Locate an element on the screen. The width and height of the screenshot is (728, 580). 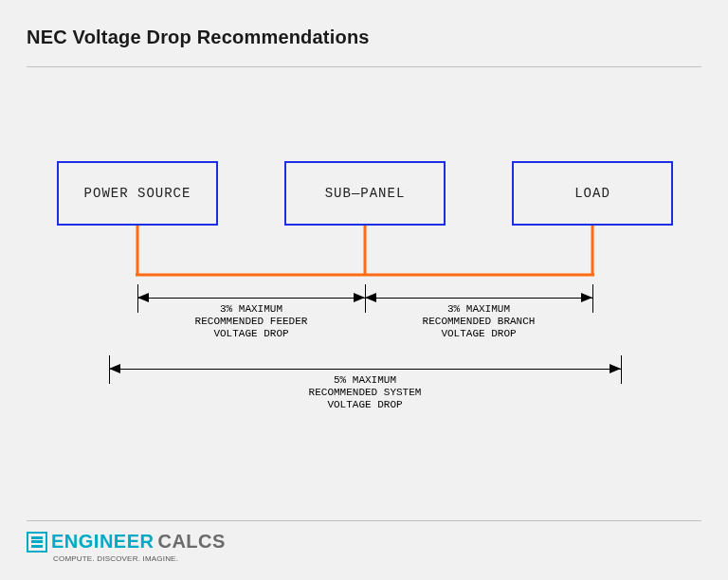
bottom-underline is located at coordinates (364, 521).